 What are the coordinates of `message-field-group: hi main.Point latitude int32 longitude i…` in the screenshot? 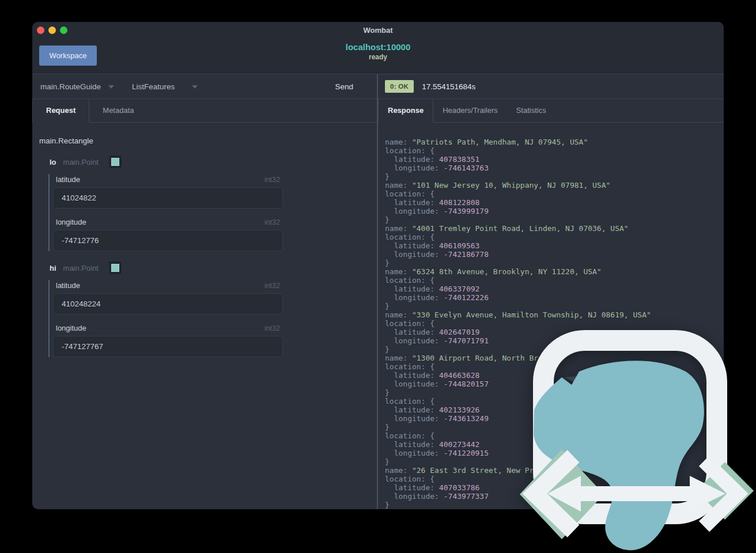 It's located at (205, 309).